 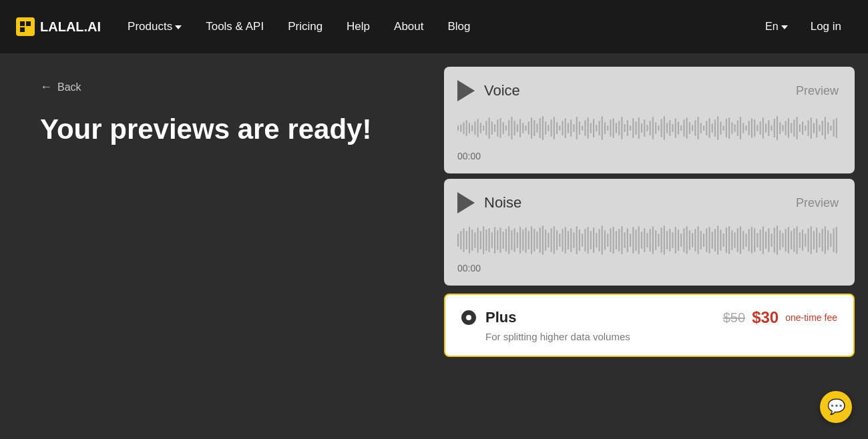 I want to click on noise-play-button, so click(x=466, y=203).